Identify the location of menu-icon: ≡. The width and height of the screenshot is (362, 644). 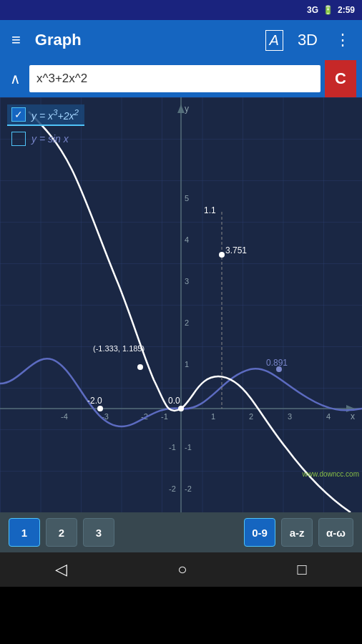
(16, 40).